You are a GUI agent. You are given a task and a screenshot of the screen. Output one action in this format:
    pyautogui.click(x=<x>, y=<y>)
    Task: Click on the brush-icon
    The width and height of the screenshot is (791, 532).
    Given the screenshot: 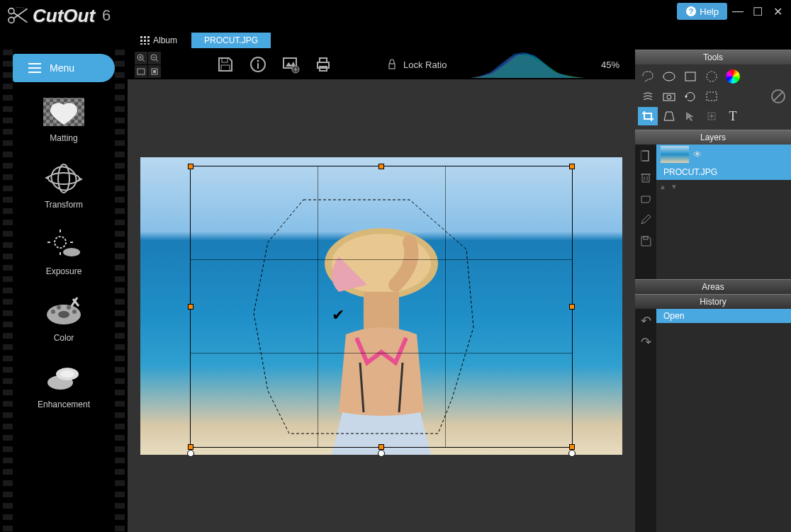 What is the action you would take?
    pyautogui.click(x=648, y=96)
    